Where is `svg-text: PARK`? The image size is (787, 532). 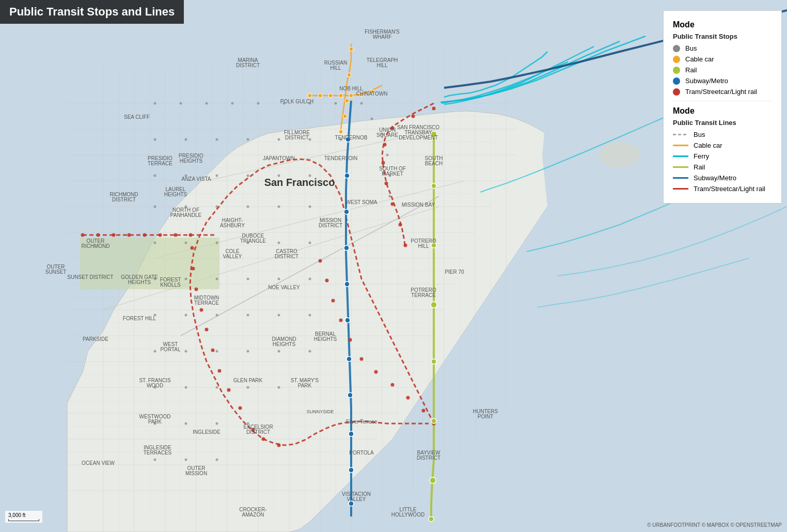 svg-text: PARK is located at coordinates (305, 385).